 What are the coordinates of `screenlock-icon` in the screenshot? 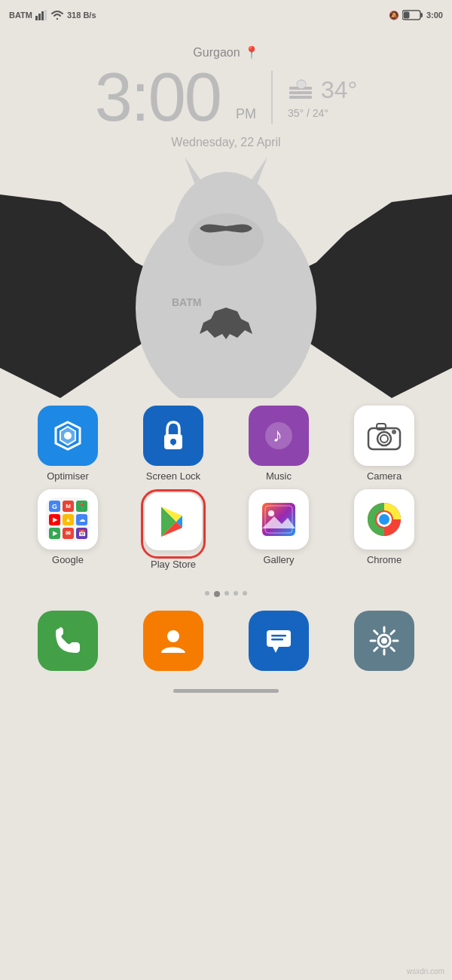 It's located at (173, 436).